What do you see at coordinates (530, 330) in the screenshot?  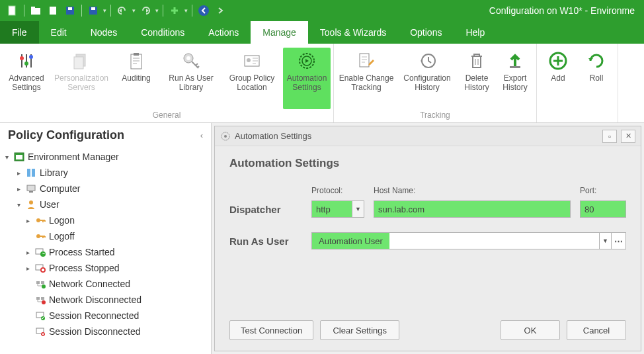 I see `ok-button: OK` at bounding box center [530, 330].